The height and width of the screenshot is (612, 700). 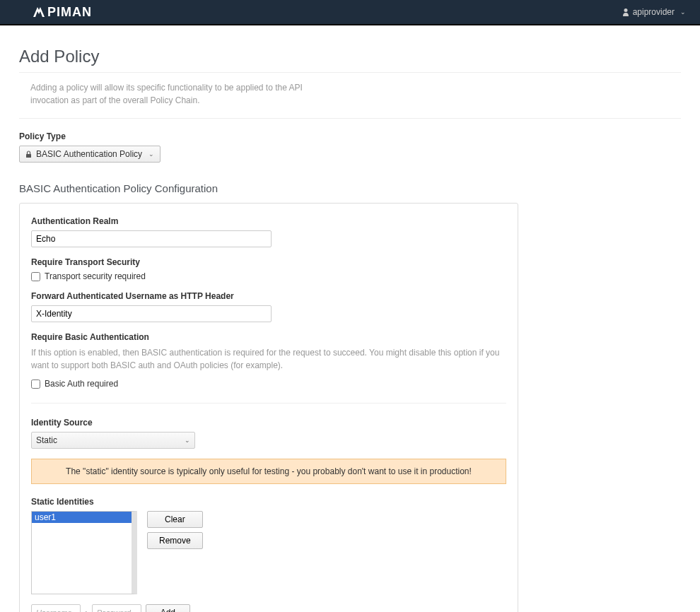 What do you see at coordinates (350, 59) in the screenshot?
I see `page-title: Add Policy` at bounding box center [350, 59].